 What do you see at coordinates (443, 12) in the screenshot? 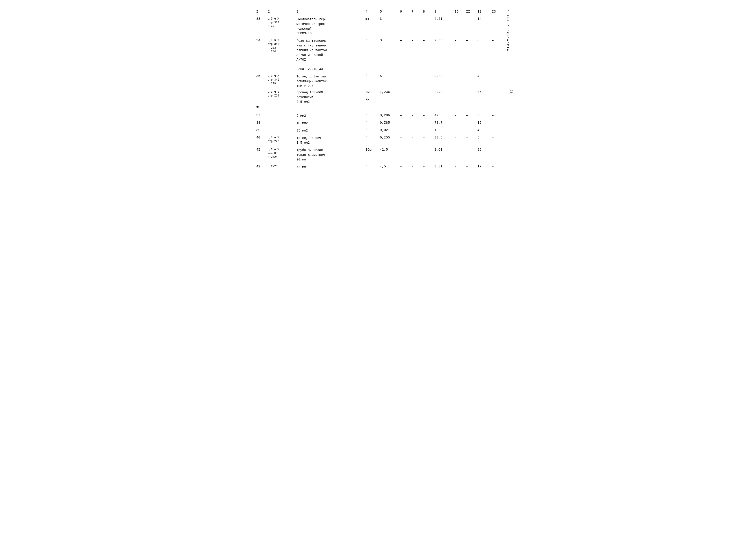
I see `header-col9: 9` at bounding box center [443, 12].